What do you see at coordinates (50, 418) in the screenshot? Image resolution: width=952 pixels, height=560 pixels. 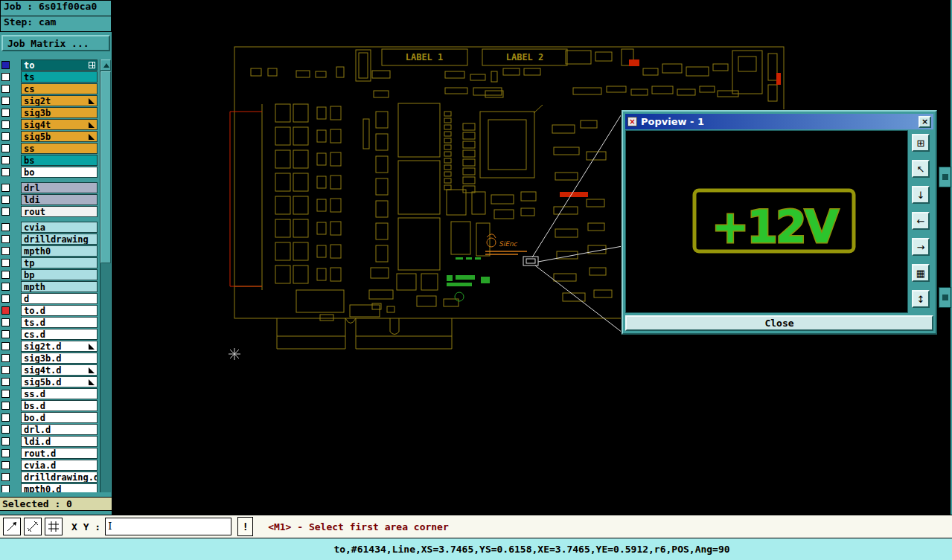 I see `layer-row: bo.d` at bounding box center [50, 418].